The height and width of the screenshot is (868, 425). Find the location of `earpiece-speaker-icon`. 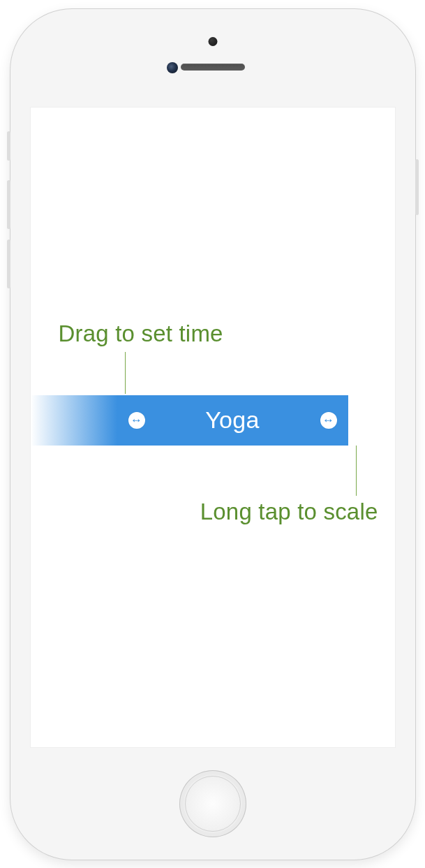

earpiece-speaker-icon is located at coordinates (213, 67).